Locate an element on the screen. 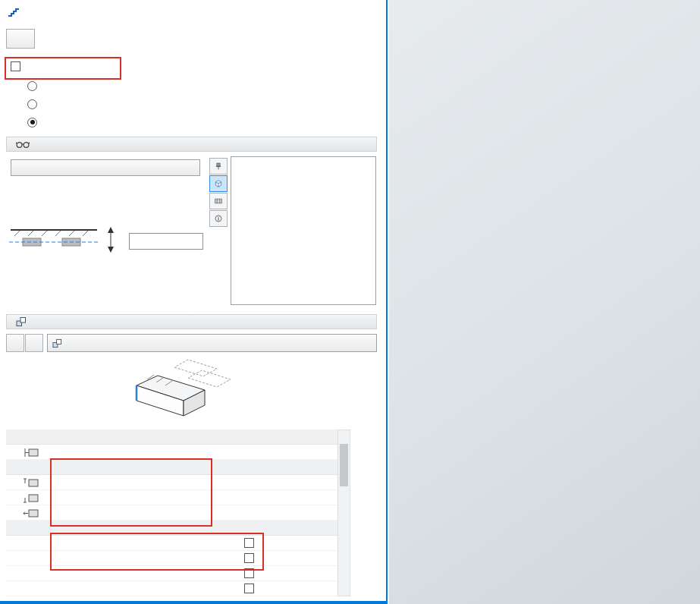 Image resolution: width=700 pixels, height=604 pixels. param-row-profundidade is located at coordinates (171, 513).